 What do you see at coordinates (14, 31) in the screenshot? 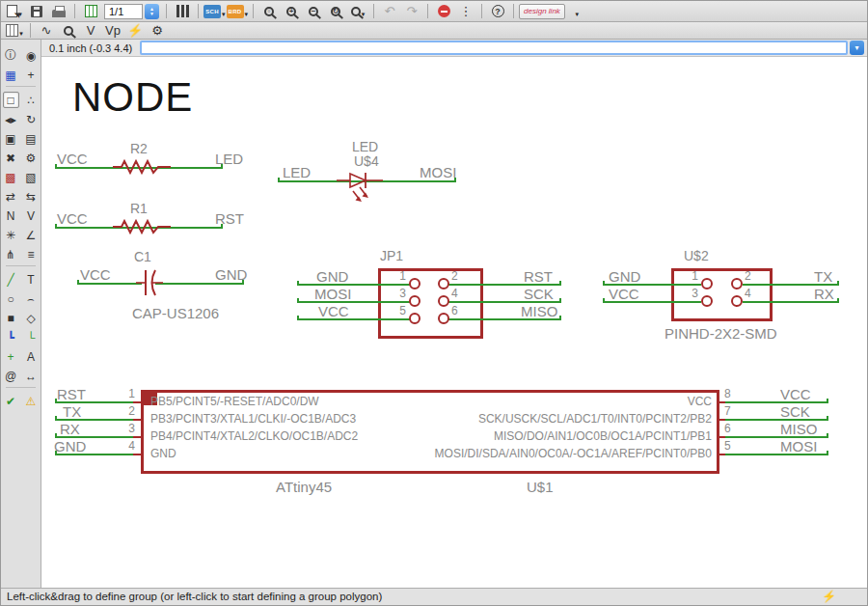
I see `grid-settings-button: ▾` at bounding box center [14, 31].